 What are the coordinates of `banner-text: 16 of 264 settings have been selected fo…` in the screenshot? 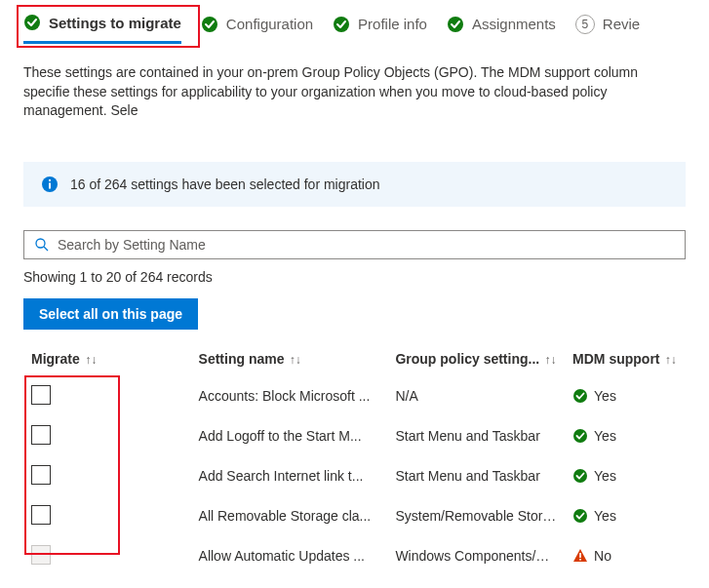 It's located at (225, 184).